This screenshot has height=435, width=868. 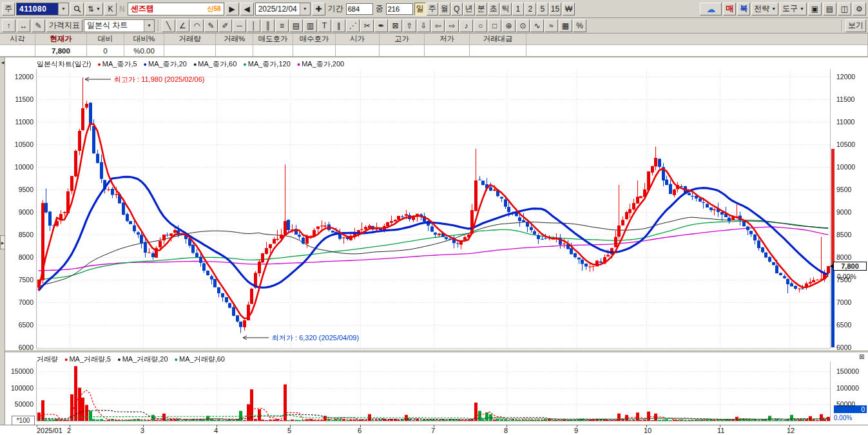 I want to click on pattern-button: ▦, so click(x=566, y=26).